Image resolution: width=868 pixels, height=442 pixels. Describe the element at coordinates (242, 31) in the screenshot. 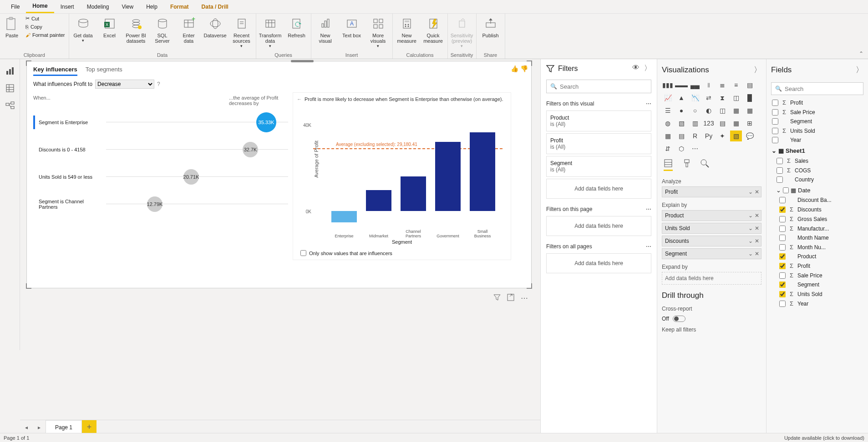

I see `recent-sources-button: Recent sources▾` at that location.